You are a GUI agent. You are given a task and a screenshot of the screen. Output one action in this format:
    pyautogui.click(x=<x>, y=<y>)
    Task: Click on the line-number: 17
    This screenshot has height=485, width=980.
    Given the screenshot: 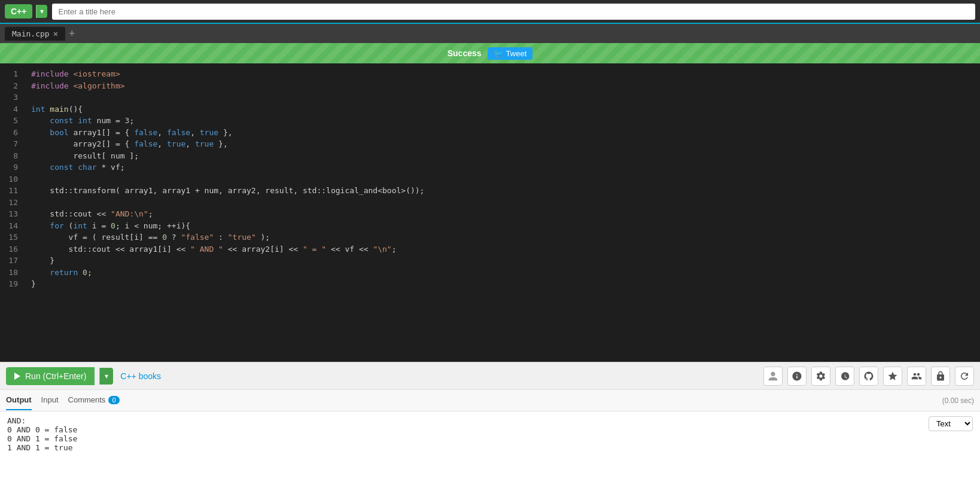 What is the action you would take?
    pyautogui.click(x=9, y=261)
    